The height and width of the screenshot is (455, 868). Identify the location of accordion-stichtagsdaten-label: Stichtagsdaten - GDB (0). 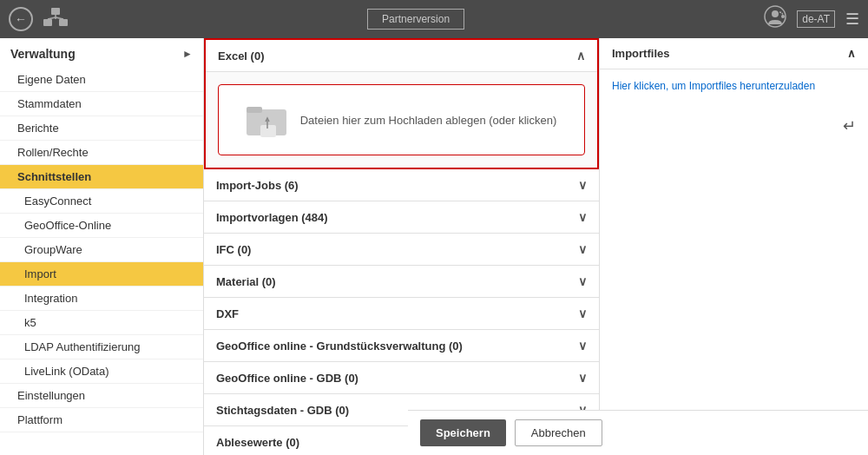
(283, 410).